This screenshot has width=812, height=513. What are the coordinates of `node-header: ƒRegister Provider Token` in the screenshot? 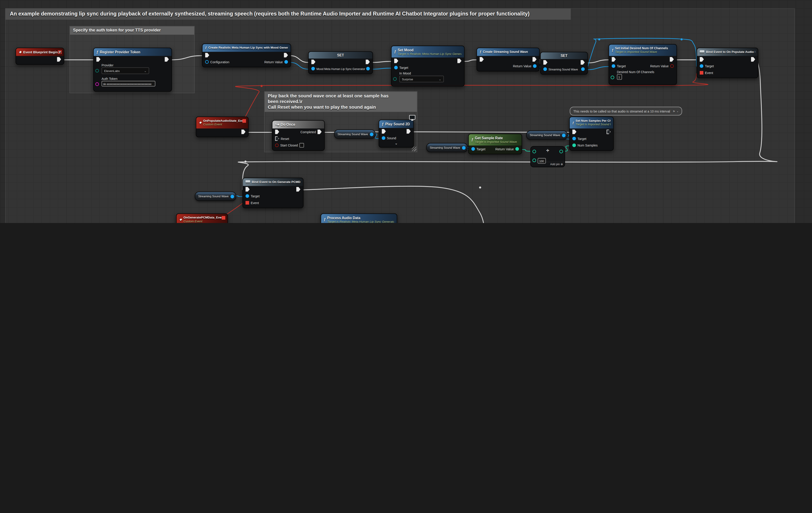 It's located at (133, 52).